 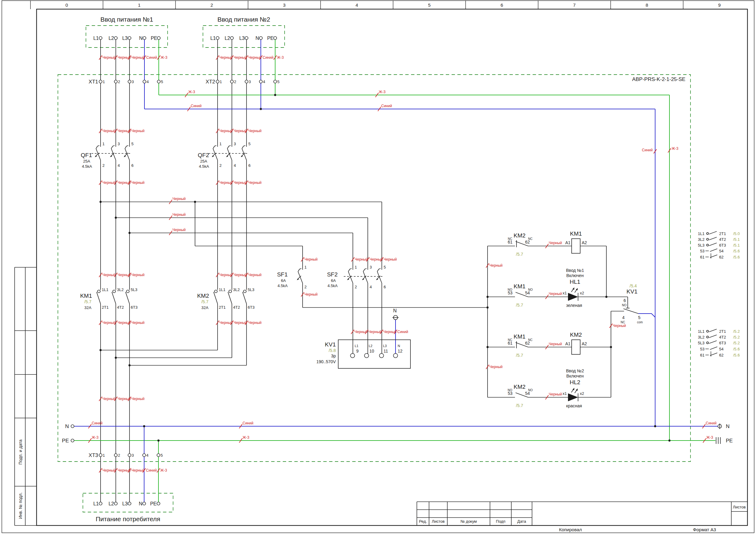 What do you see at coordinates (395, 311) in the screenshot?
I see `kv1-n-tag: N` at bounding box center [395, 311].